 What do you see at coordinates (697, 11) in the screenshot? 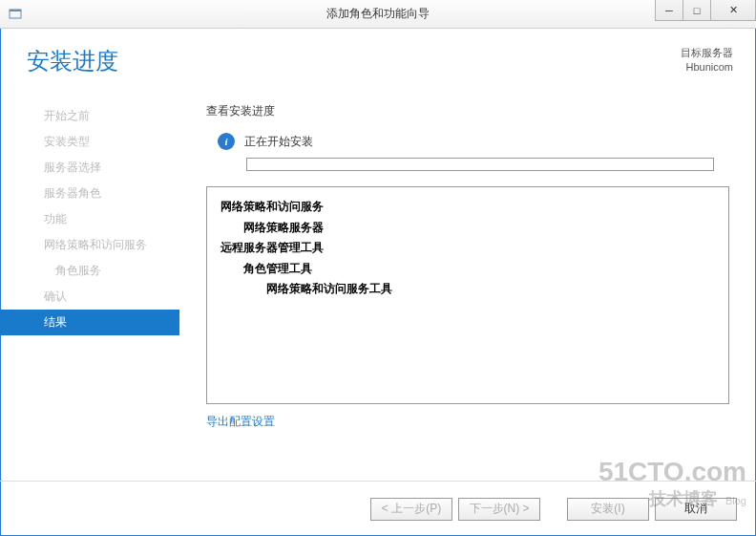
I see `maximize-button: □` at bounding box center [697, 11].